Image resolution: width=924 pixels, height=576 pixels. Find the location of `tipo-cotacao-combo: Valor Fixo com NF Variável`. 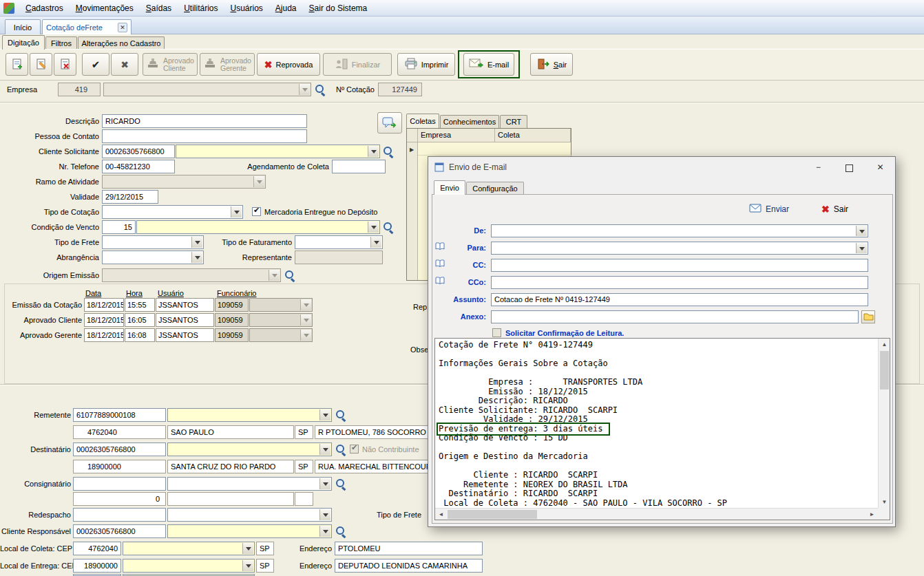

tipo-cotacao-combo: Valor Fixo com NF Variável is located at coordinates (172, 212).